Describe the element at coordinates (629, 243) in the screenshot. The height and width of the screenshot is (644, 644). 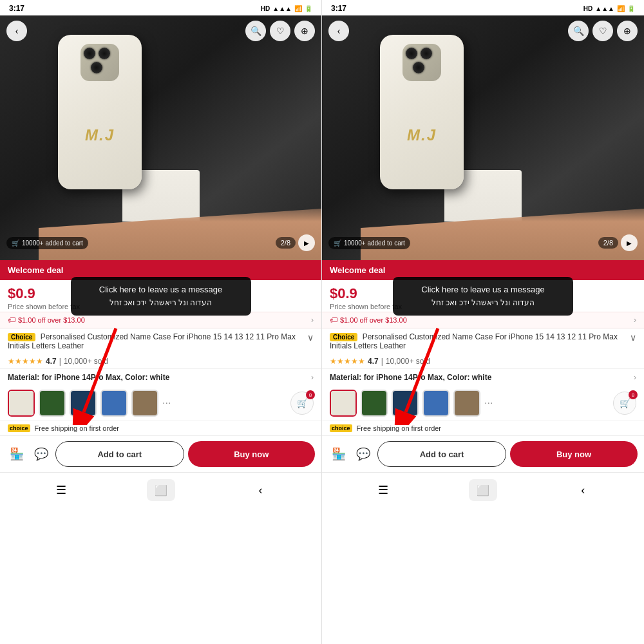
I see `next-image-button-right: ▶` at that location.